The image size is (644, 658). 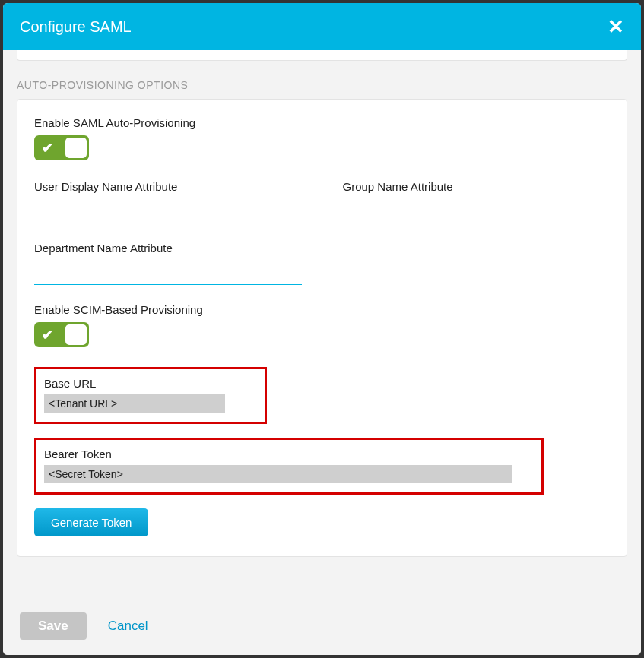 I want to click on enable-scim-toggle: ✔, so click(x=62, y=334).